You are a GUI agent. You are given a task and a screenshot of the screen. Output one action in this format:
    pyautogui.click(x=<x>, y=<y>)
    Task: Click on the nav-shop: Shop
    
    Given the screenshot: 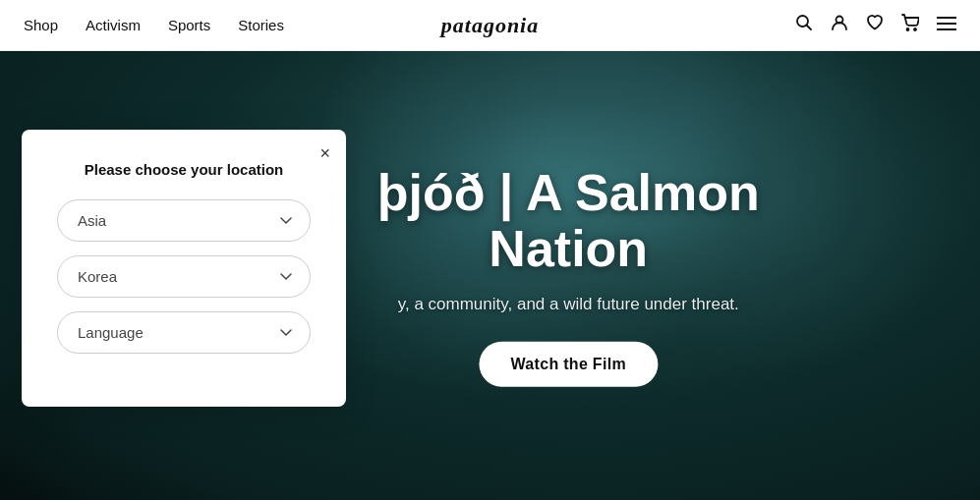 What is the action you would take?
    pyautogui.click(x=41, y=26)
    